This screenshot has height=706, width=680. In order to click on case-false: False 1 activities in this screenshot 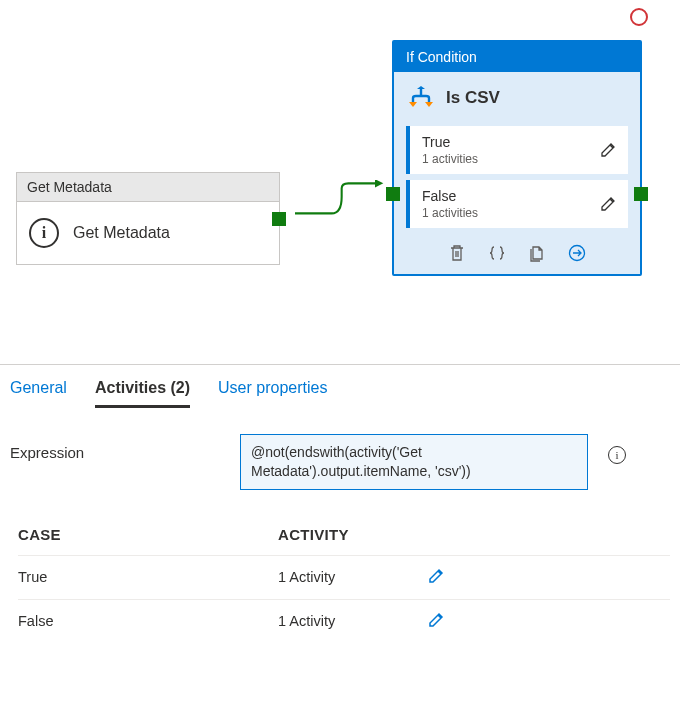, I will do `click(517, 204)`.